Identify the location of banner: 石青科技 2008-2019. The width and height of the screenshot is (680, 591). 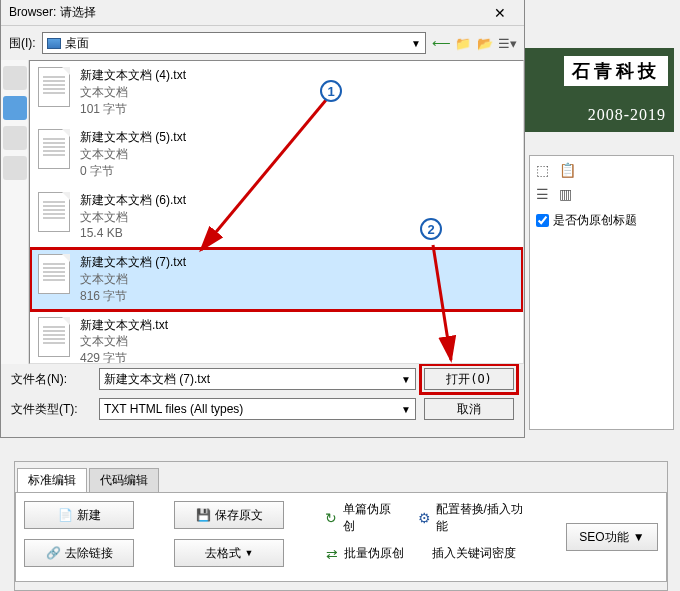
(599, 90).